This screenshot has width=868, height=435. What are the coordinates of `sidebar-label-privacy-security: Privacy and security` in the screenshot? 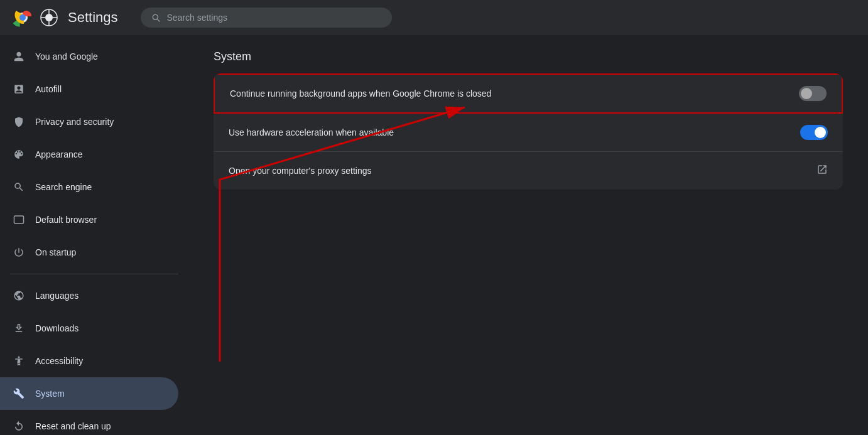 It's located at (74, 122).